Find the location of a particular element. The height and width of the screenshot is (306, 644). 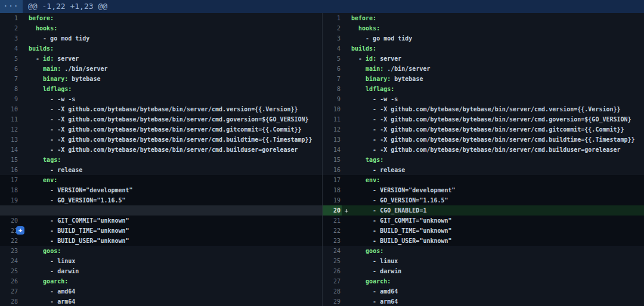

code-line: - darwin is located at coordinates (497, 271).